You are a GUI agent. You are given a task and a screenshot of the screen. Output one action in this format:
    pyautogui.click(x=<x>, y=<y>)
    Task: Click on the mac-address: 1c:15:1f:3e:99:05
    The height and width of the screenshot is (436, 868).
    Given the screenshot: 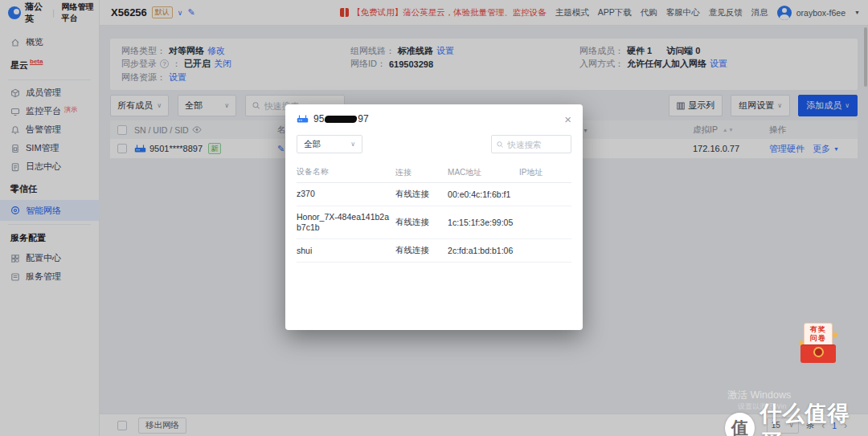 What is the action you would take?
    pyautogui.click(x=484, y=222)
    